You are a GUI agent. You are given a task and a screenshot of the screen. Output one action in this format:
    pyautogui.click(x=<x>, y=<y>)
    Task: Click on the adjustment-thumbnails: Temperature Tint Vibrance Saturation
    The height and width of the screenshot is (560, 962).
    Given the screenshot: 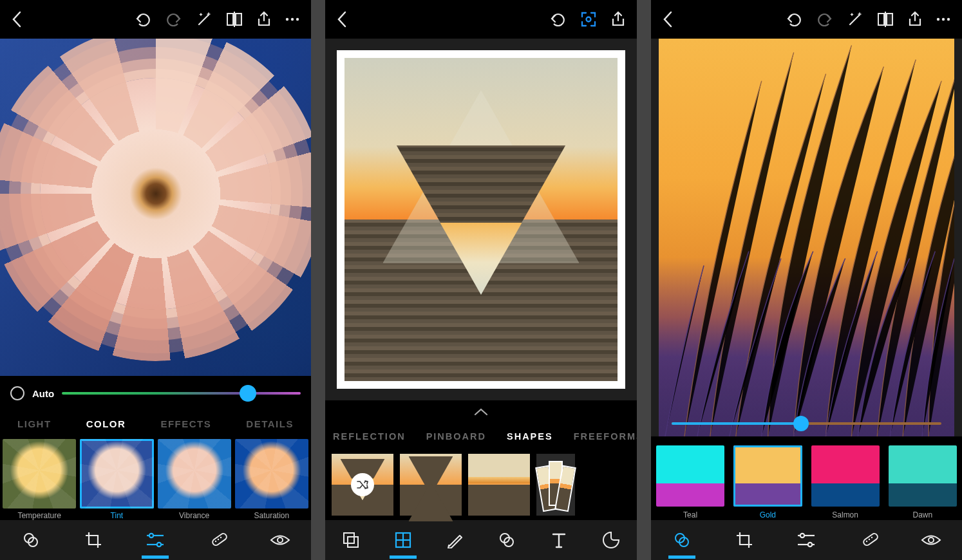 What is the action you would take?
    pyautogui.click(x=156, y=478)
    